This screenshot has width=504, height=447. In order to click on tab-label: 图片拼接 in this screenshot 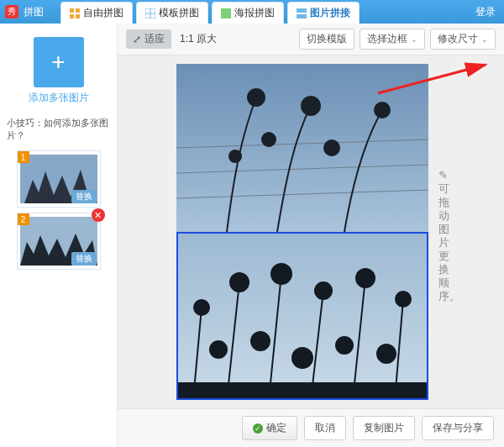, I will do `click(330, 13)`.